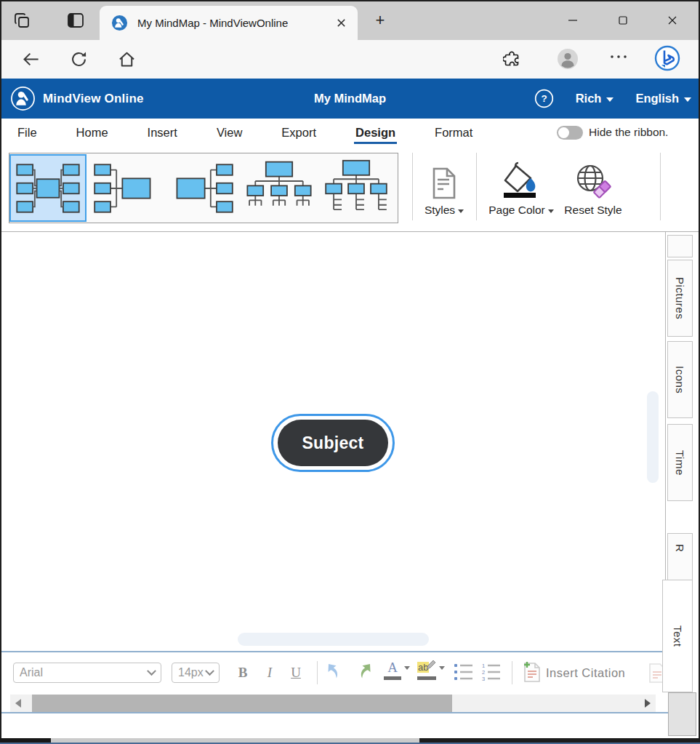 This screenshot has width=700, height=744. I want to click on profile-avatar, so click(567, 58).